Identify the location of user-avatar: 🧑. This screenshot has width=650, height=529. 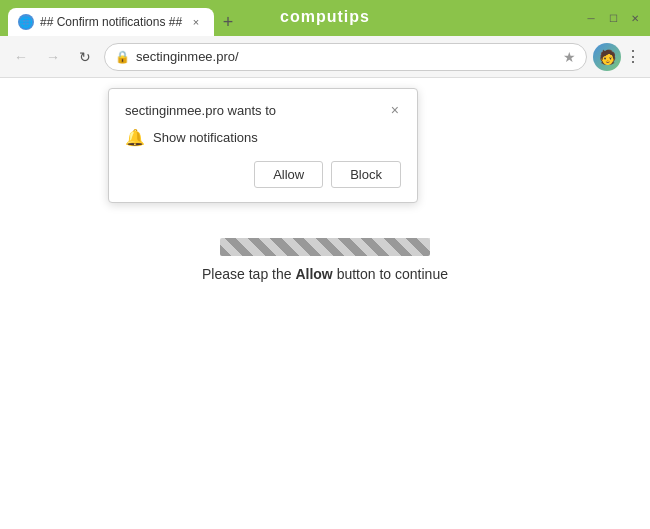
(607, 57).